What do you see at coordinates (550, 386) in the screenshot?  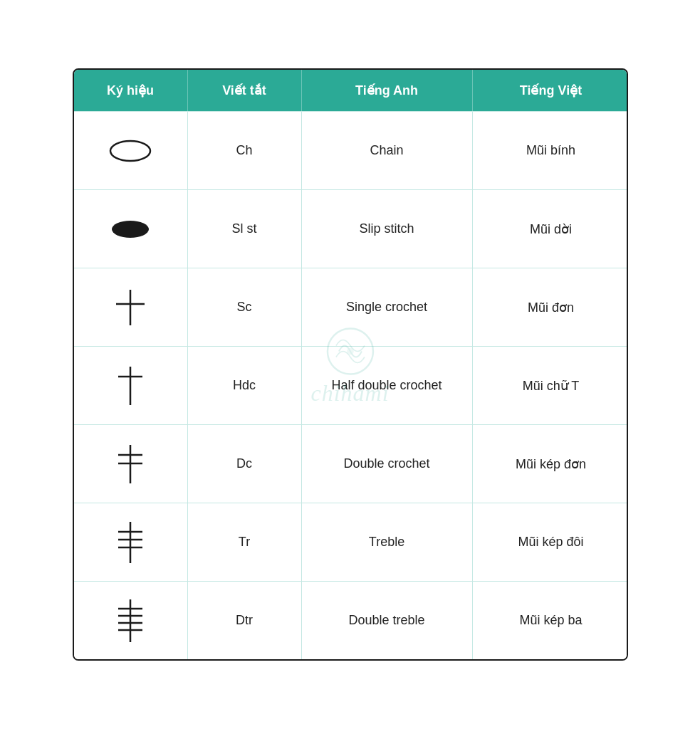 I see `vietnamese-halfdouble: Mũi chữ T` at bounding box center [550, 386].